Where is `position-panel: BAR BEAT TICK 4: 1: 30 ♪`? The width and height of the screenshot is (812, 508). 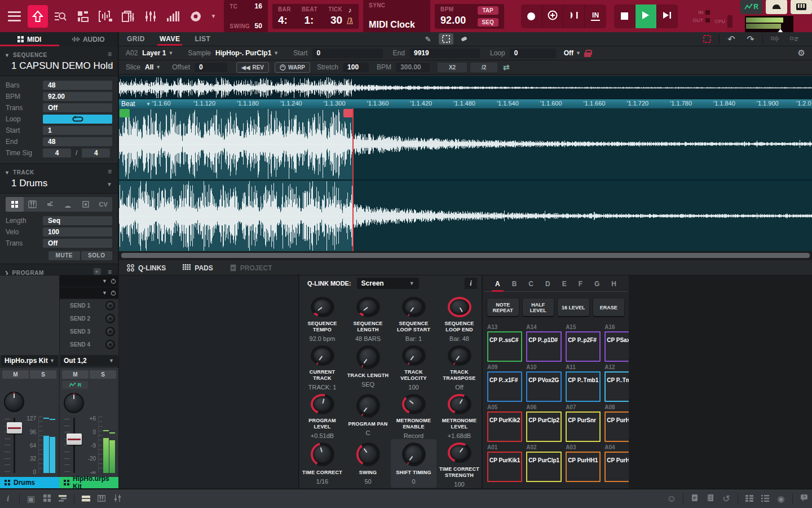 position-panel: BAR BEAT TICK 4: 1: 30 ♪ is located at coordinates (316, 16).